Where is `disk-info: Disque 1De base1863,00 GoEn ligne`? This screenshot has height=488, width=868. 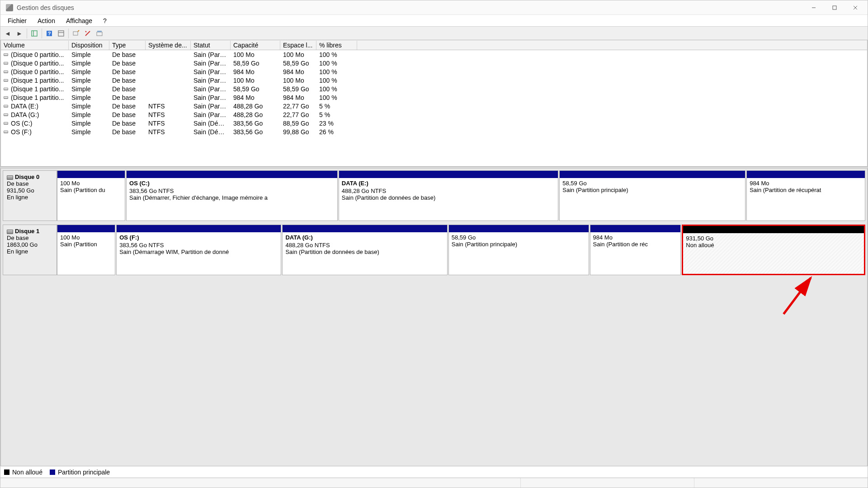
disk-info: Disque 1De base1863,00 GoEn ligne is located at coordinates (30, 250).